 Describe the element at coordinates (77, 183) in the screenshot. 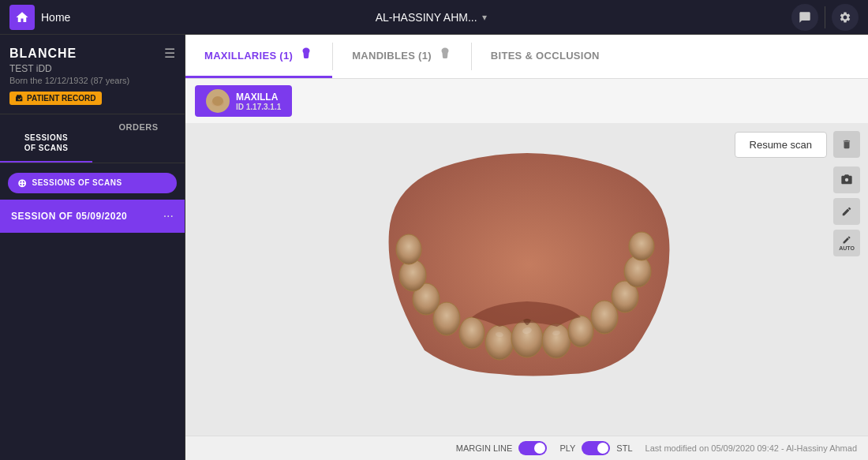

I see `add-sessions-label: SESSIONS OF SCANS` at that location.